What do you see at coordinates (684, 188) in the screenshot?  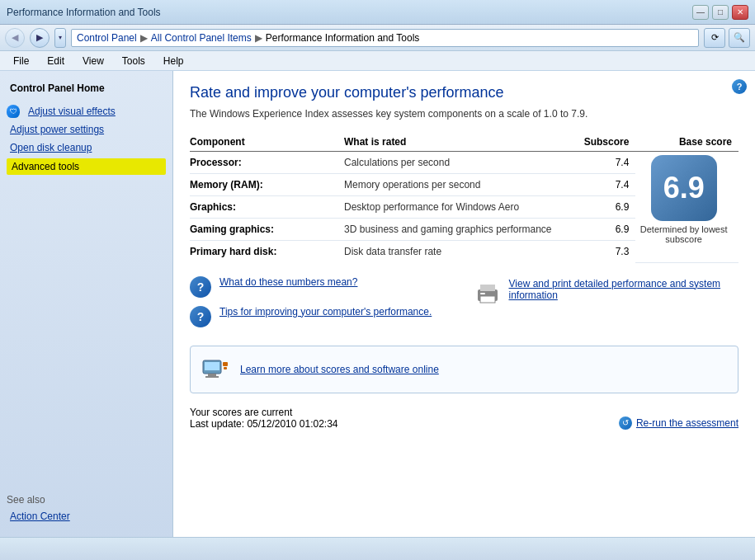 I see `score-badge: 6.9` at bounding box center [684, 188].